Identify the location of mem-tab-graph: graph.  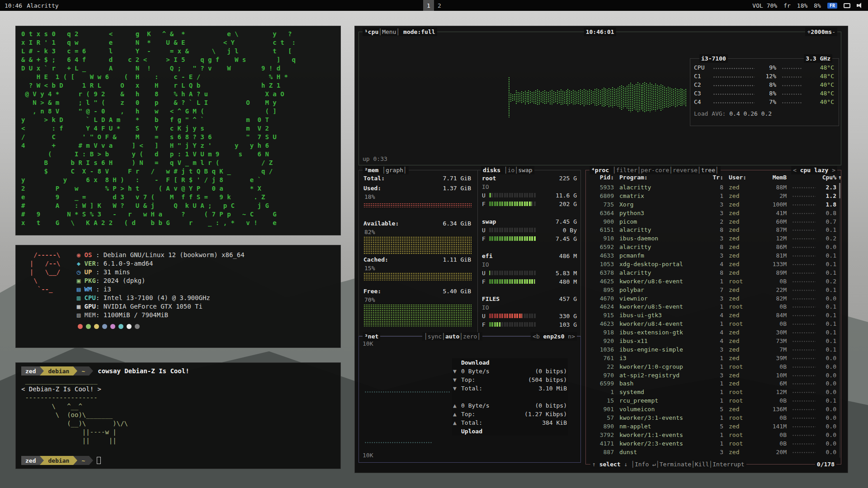
(394, 170).